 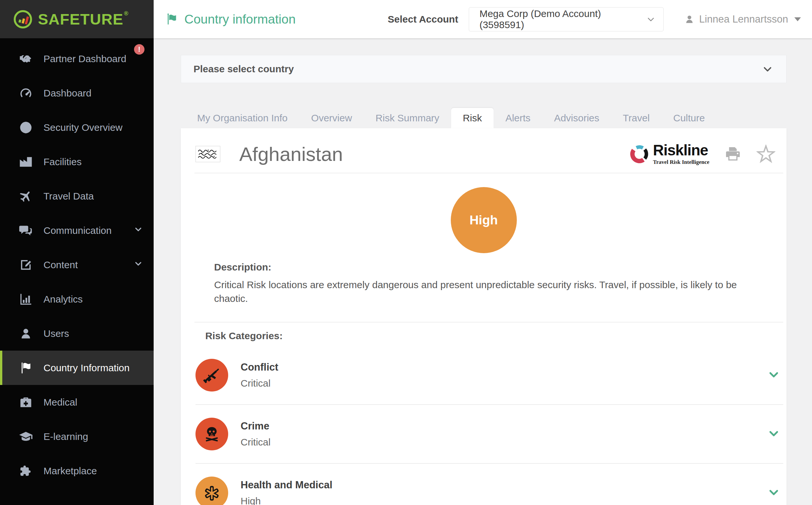 What do you see at coordinates (260, 367) in the screenshot?
I see `category-name: Conflict` at bounding box center [260, 367].